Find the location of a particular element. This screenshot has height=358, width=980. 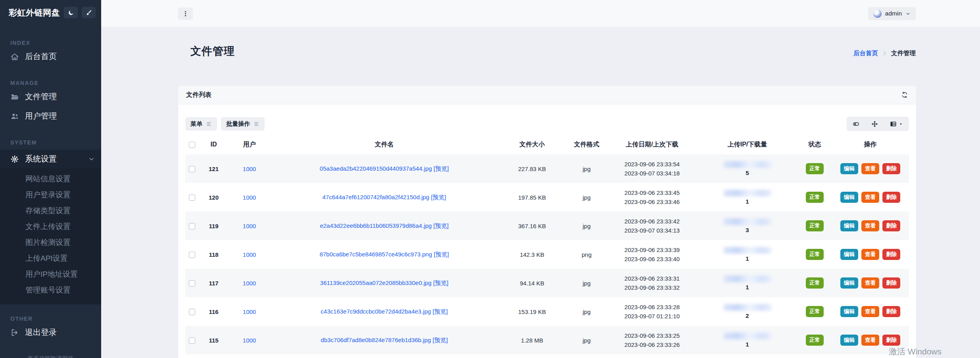

table-row: 120 1000 47c644a7ef61200742fa80a2f42150d… is located at coordinates (547, 197).